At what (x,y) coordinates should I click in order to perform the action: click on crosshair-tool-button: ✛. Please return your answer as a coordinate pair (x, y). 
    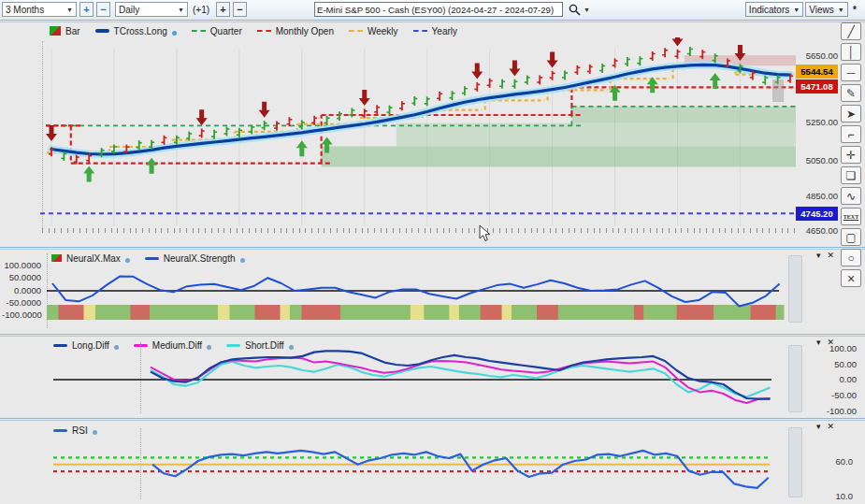
    Looking at the image, I should click on (851, 155).